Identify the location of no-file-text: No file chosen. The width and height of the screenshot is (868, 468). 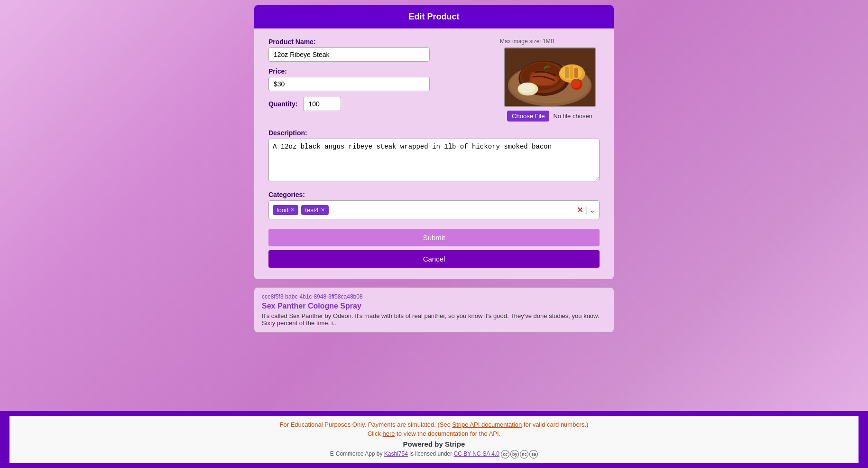
(573, 116).